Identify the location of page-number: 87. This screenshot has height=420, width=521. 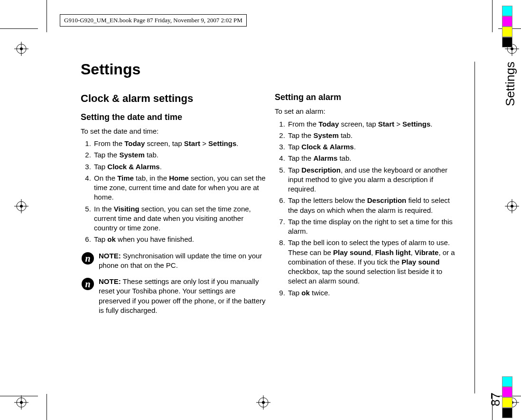
(495, 399).